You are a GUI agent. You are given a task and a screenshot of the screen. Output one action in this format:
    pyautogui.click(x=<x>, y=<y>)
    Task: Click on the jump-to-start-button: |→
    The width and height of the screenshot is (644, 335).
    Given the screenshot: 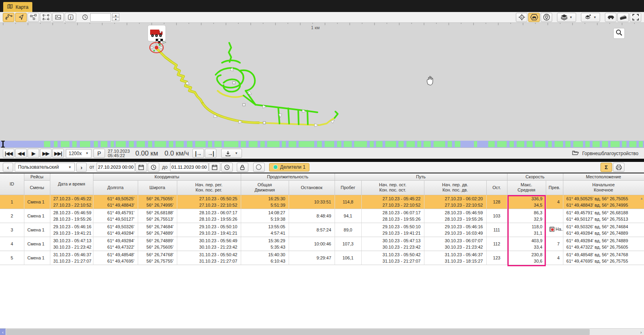 What is the action you would take?
    pyautogui.click(x=198, y=154)
    